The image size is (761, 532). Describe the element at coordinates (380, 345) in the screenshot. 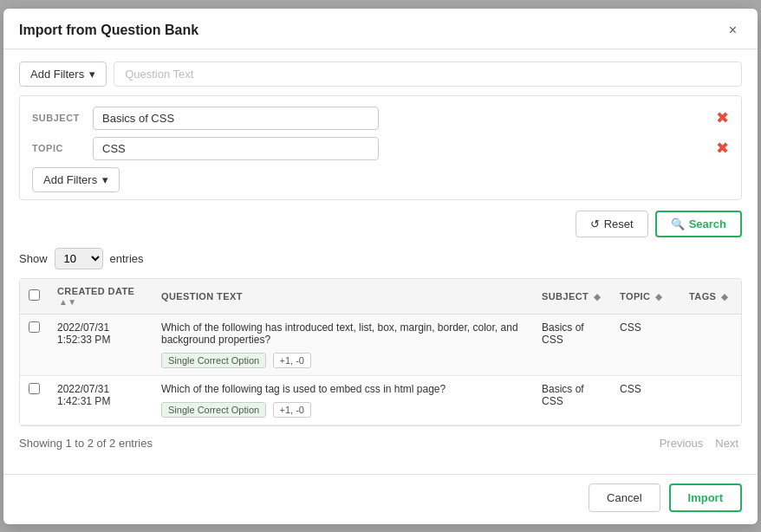

I see `table-row: 2022/07/31 1:52:33 PM Which of the follo…` at that location.